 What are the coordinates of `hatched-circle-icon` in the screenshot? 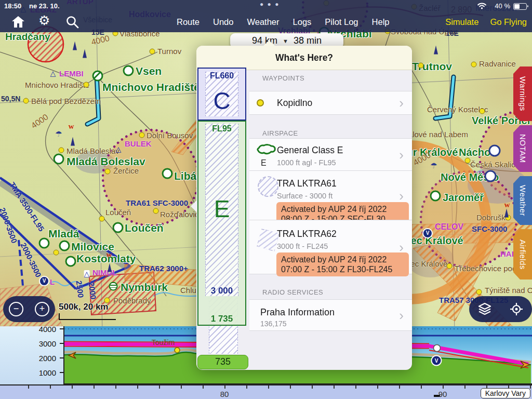 It's located at (268, 187).